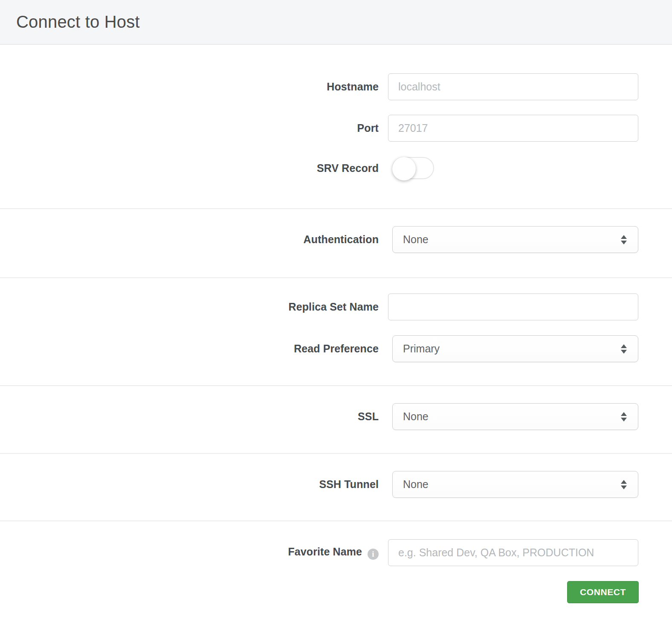  Describe the element at coordinates (189, 240) in the screenshot. I see `authentication-label: Authentication` at that location.